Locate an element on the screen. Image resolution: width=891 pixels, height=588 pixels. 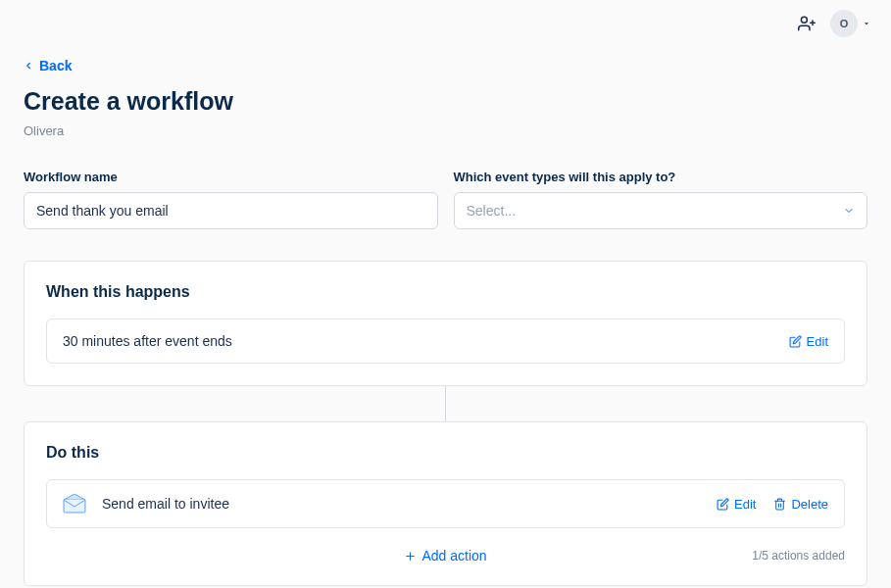
user-menu: O is located at coordinates (851, 24).